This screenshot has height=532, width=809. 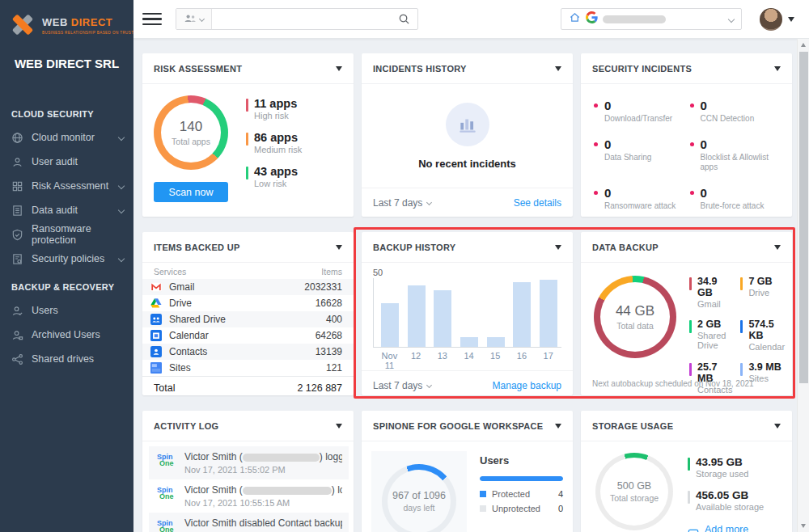 I want to click on scroll-down-arrow, so click(x=803, y=526).